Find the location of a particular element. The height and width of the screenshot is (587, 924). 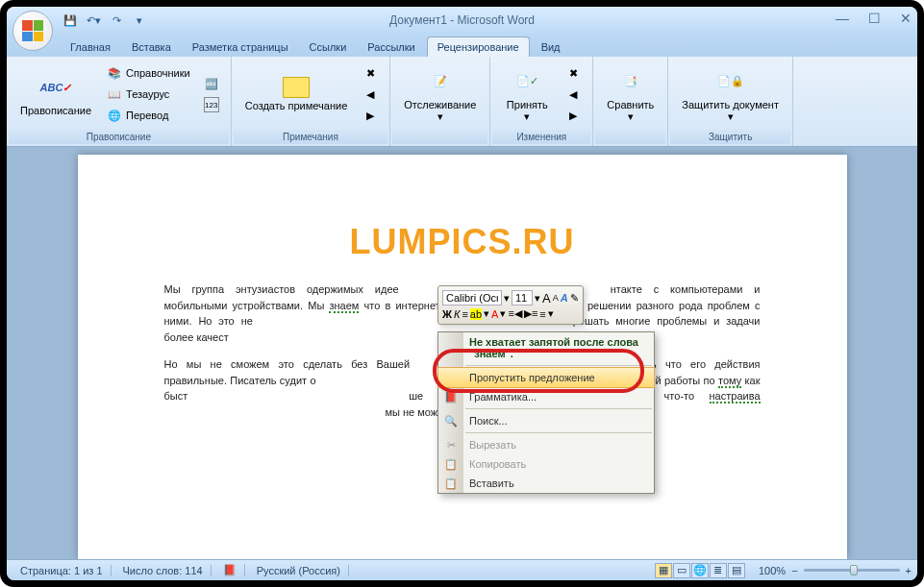

minimize-button: — is located at coordinates (842, 18).